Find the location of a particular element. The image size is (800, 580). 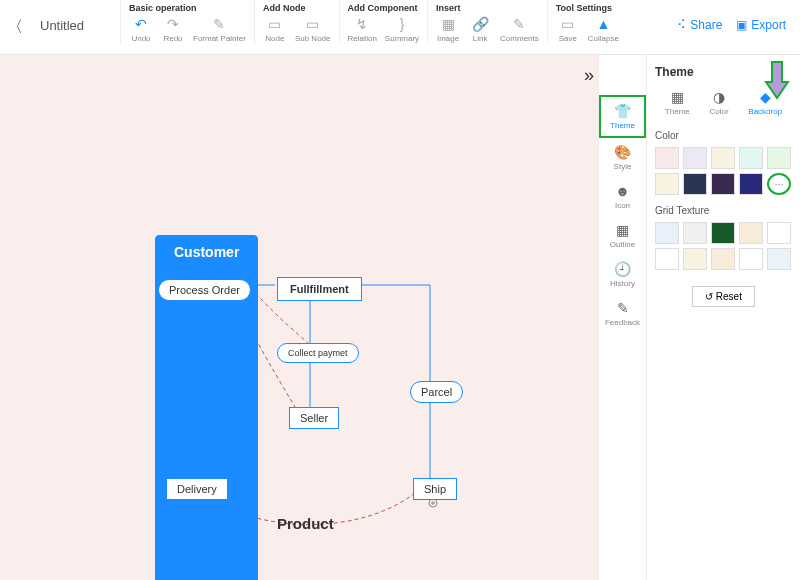

sidebar-outline: ▦Outline is located at coordinates (622, 236).